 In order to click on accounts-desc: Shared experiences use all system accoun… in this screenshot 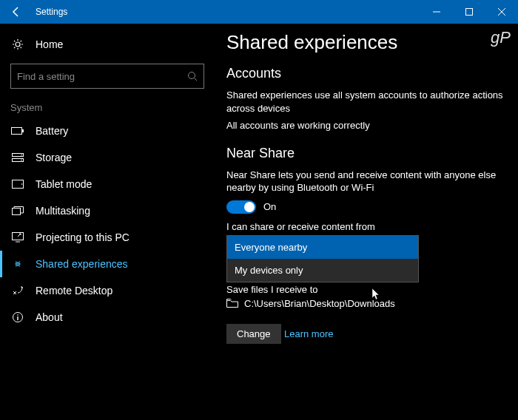, I will do `click(366, 102)`.